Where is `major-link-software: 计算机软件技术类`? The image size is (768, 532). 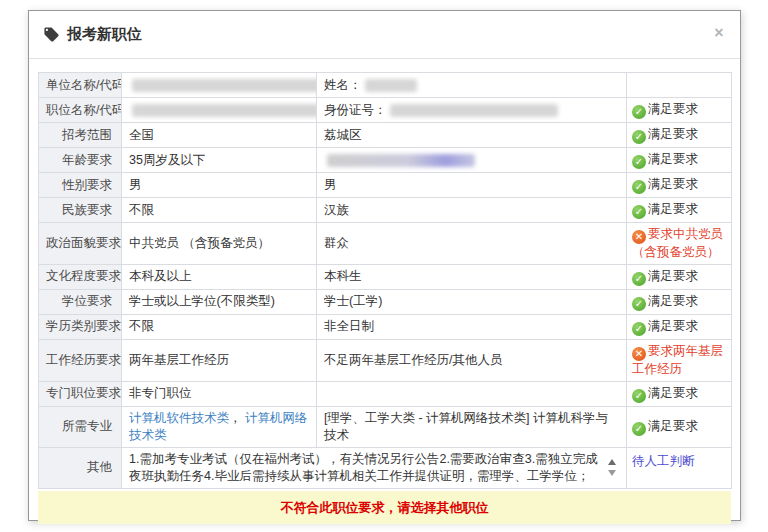
major-link-software: 计算机软件技术类 is located at coordinates (179, 418).